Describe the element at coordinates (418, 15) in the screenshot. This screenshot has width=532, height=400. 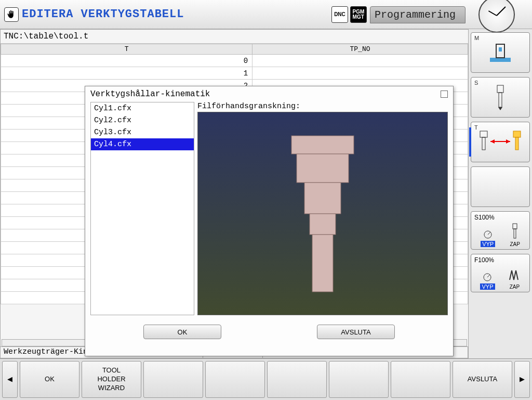
I see `mode-tab: Programmering` at that location.